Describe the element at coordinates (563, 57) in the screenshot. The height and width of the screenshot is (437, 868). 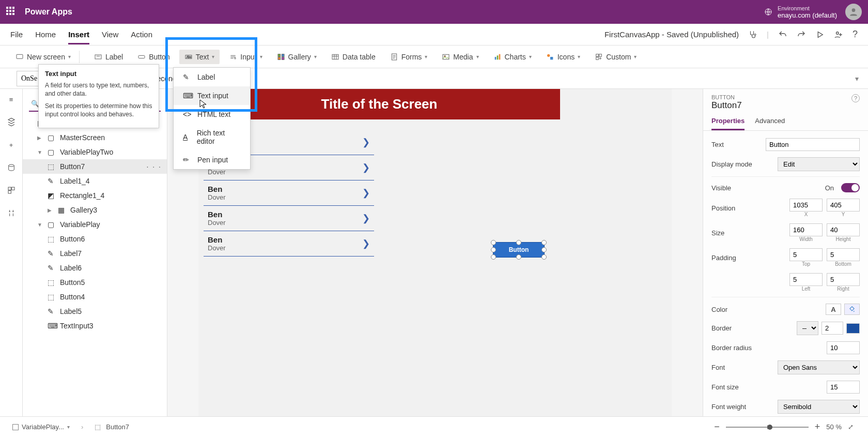
I see `icons-dropdown-button: Icons▾` at that location.